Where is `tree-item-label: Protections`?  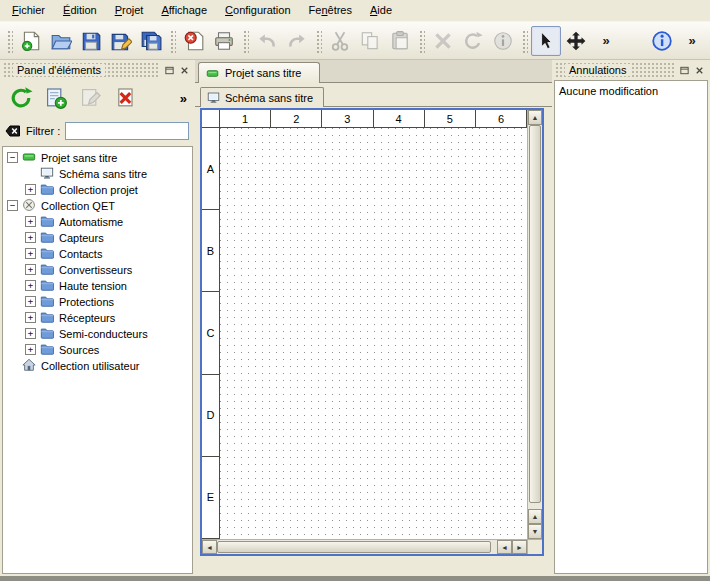
tree-item-label: Protections is located at coordinates (86, 302).